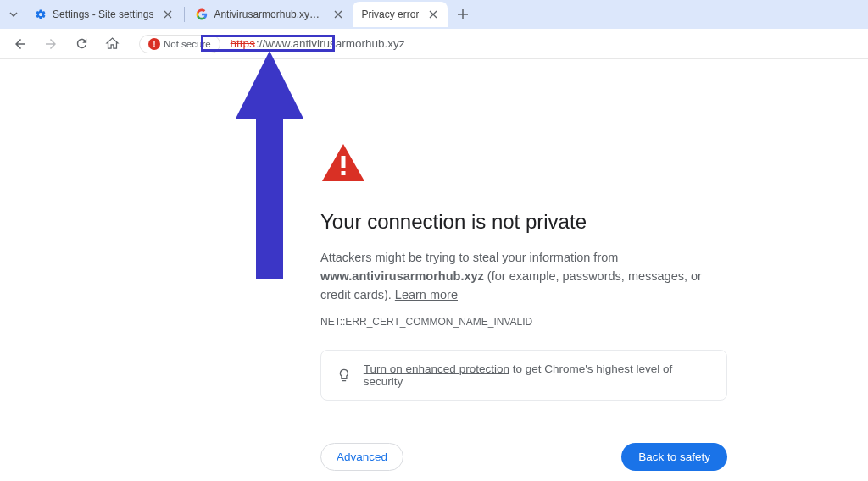 This screenshot has height=481, width=868. I want to click on address-bar: ! Not secure https://www.antivirusarmorh…, so click(495, 44).